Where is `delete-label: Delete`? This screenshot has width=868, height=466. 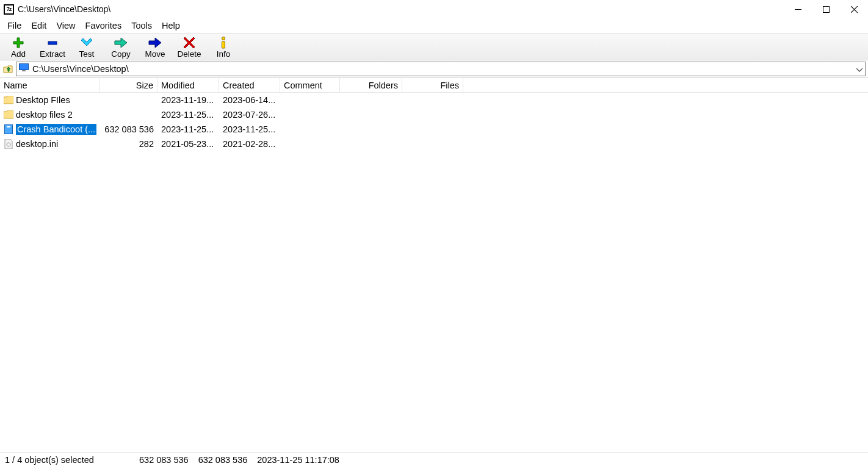 delete-label: Delete is located at coordinates (189, 54).